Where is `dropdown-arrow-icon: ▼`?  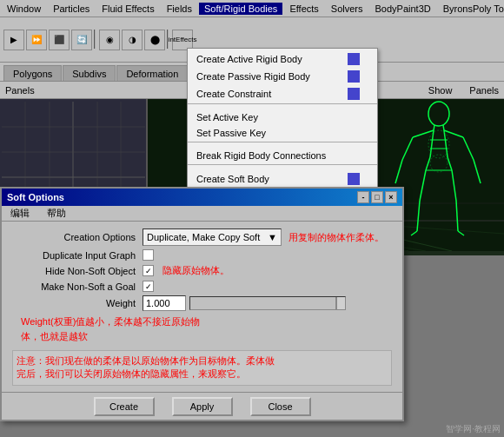
dropdown-arrow-icon: ▼ is located at coordinates (273, 237).